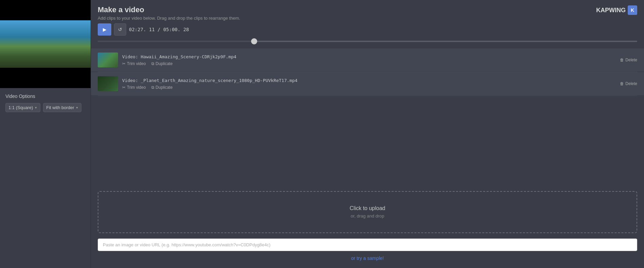 The height and width of the screenshot is (268, 644). What do you see at coordinates (23, 108) in the screenshot?
I see `aspect-ratio-dropdown: 1:1 (Square)` at bounding box center [23, 108].